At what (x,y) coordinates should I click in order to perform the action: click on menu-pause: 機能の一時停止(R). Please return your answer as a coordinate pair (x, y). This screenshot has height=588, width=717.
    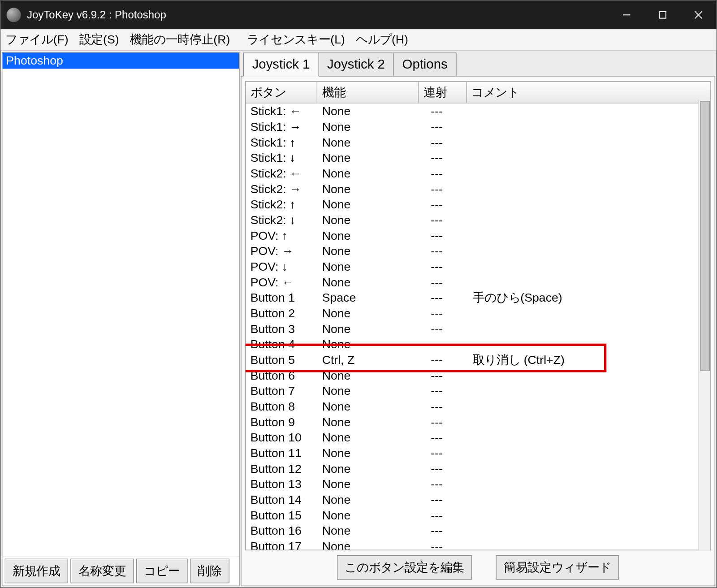
    Looking at the image, I should click on (180, 40).